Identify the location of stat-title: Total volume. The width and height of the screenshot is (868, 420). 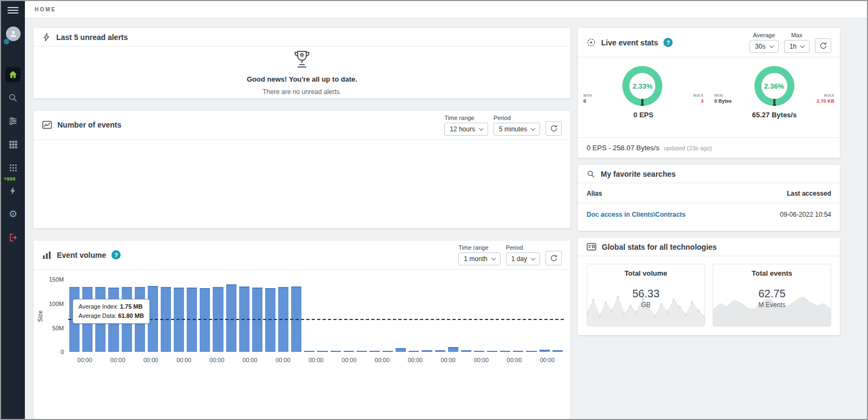
(646, 274).